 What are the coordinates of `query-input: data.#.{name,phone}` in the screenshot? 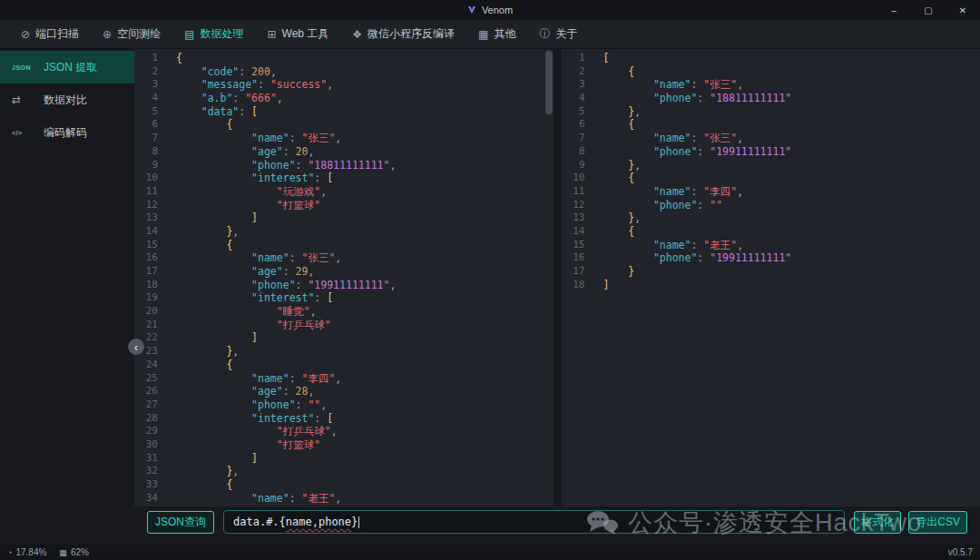 It's located at (534, 522).